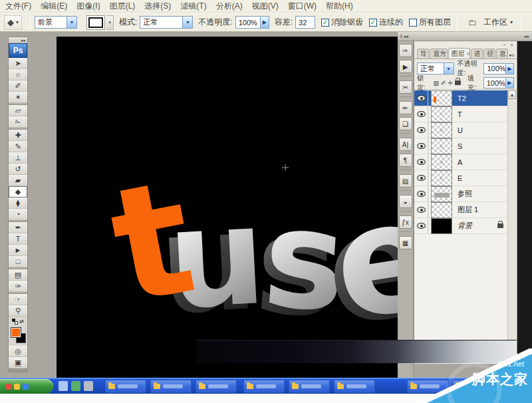  Describe the element at coordinates (18, 250) in the screenshot. I see `path-selection-tool: ►` at that location.